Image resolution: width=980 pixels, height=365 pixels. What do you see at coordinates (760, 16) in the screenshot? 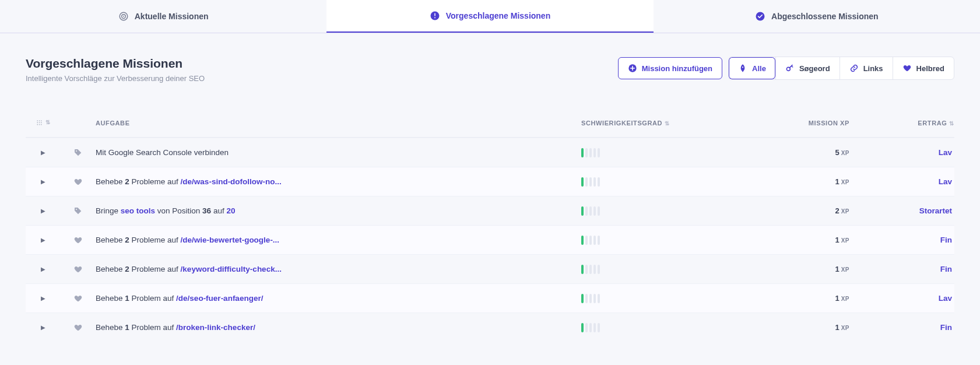
I see `check-icon` at bounding box center [760, 16].